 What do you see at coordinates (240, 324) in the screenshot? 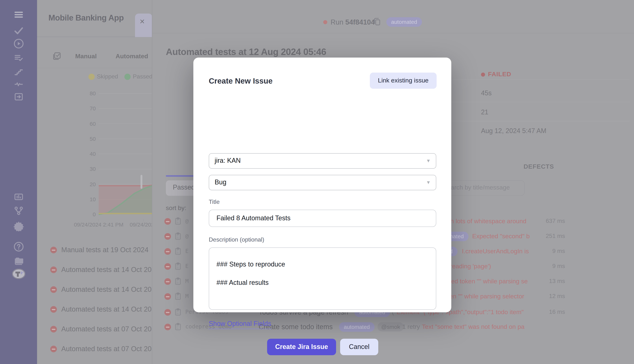
I see `show-optional-fields-link: Show Optional Fields` at bounding box center [240, 324].